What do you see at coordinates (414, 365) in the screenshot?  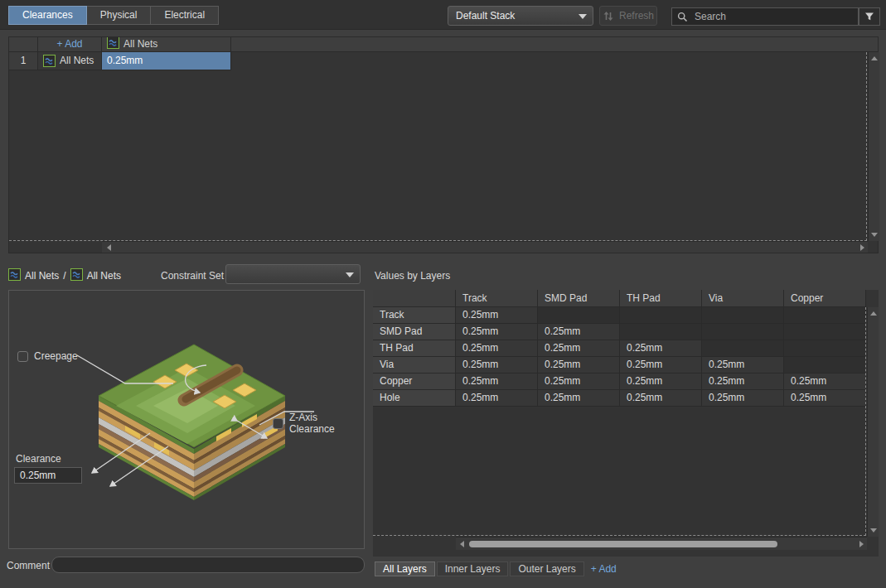 I see `matrix-row-label: Via` at bounding box center [414, 365].